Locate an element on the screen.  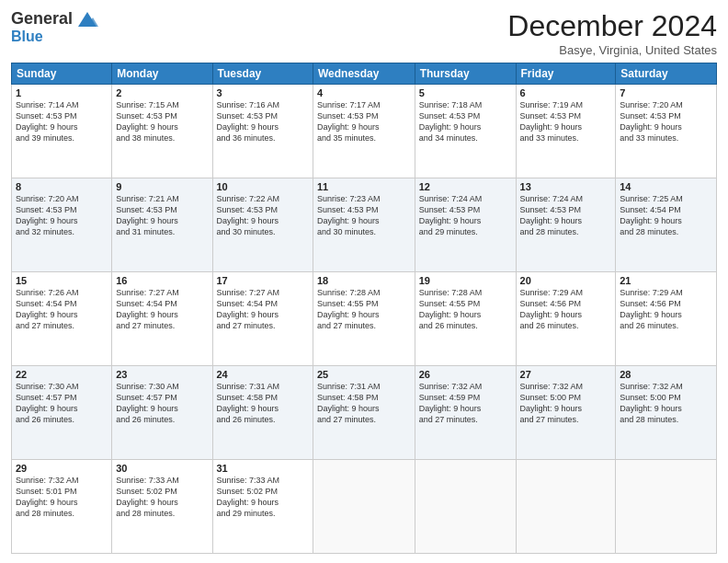
calendar-cell: 1Sunrise: 7:14 AM Sunset: 4:53 PM Daylig… is located at coordinates (63, 132).